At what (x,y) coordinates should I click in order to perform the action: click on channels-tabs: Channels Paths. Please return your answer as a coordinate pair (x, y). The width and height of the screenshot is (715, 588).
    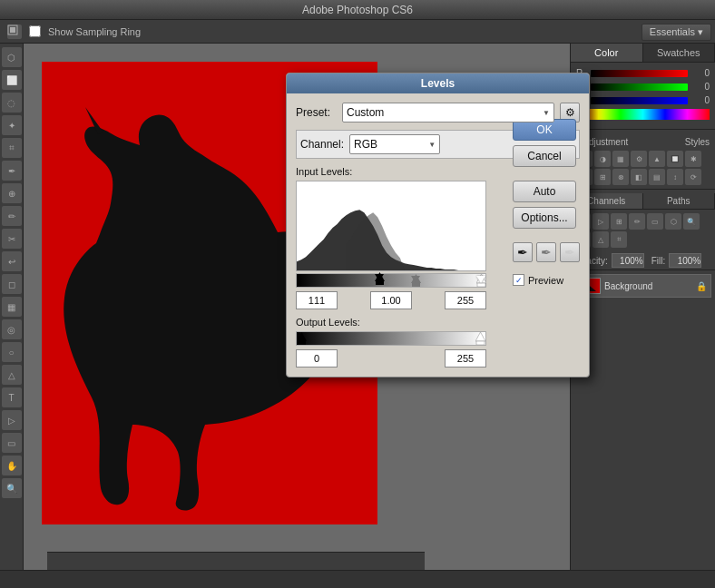
    Looking at the image, I should click on (642, 201).